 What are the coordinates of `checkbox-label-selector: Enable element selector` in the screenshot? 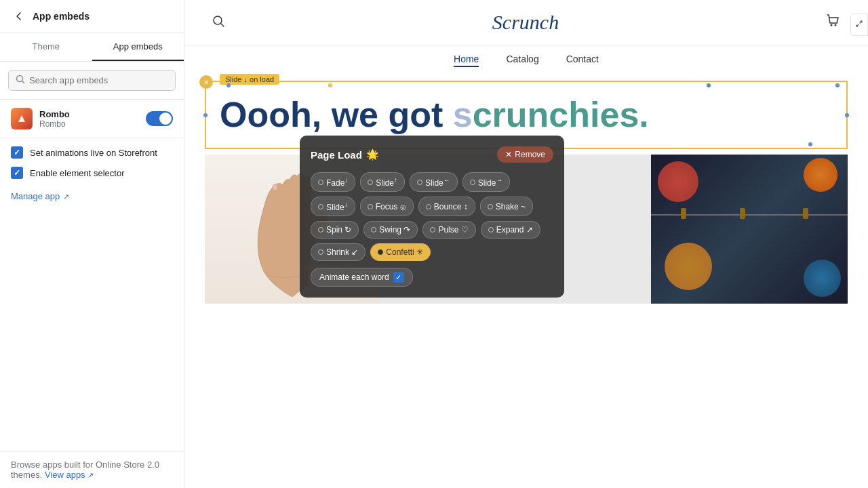 It's located at (77, 174).